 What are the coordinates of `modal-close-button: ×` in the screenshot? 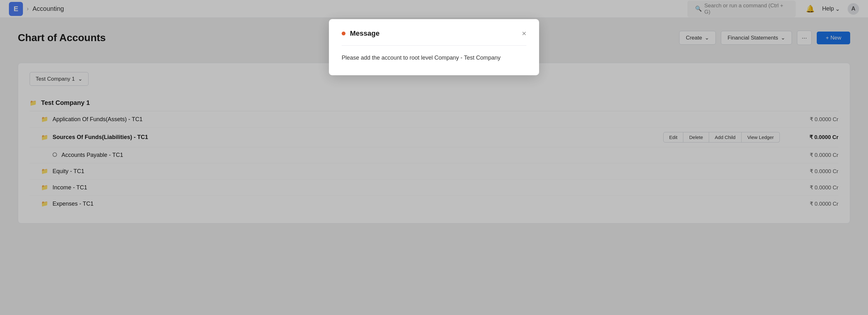 It's located at (524, 34).